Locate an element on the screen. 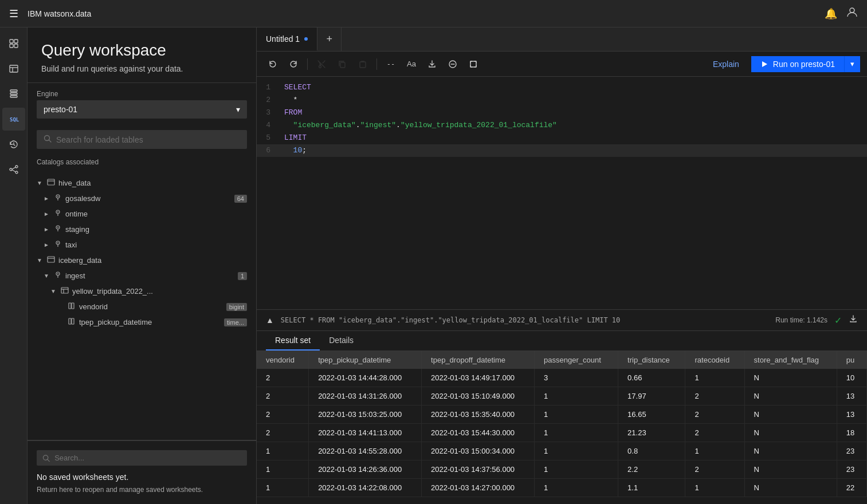  sidebar-item-sql: SQL is located at coordinates (14, 119).